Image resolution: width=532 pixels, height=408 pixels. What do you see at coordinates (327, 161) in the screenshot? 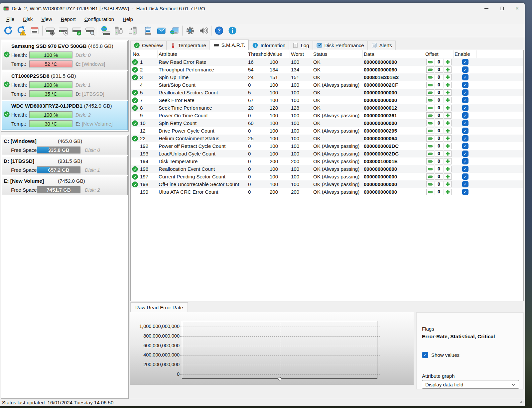
I see `smart-row-194: 194Disk Temperature0200200OK (Always pas…` at bounding box center [327, 161].